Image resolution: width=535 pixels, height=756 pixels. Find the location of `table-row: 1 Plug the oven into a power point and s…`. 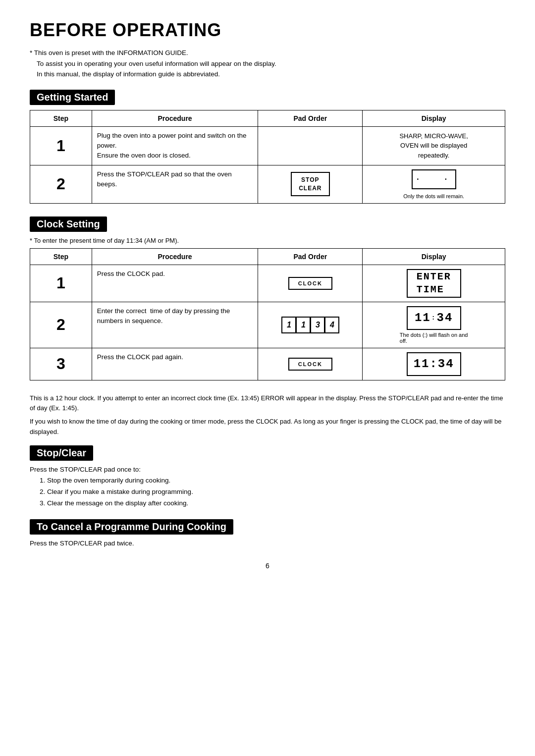

table-row: 1 Plug the oven into a power point and s… is located at coordinates (268, 146).